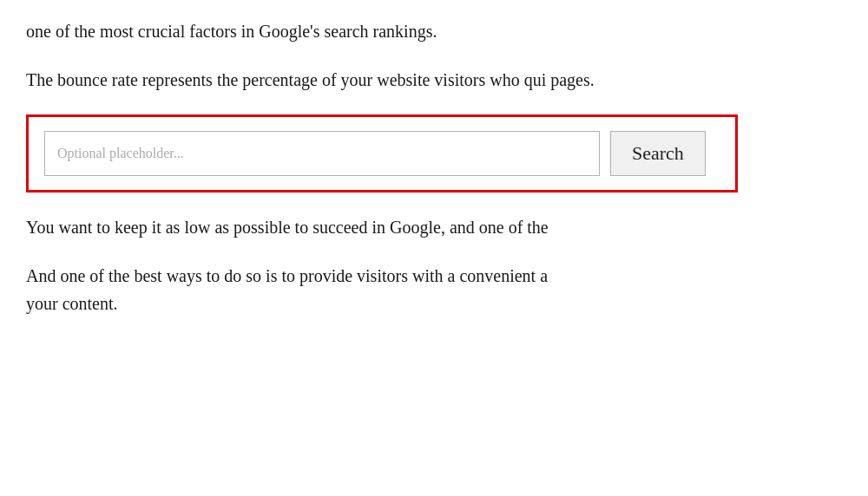  Describe the element at coordinates (286, 276) in the screenshot. I see `paragraph-4-line1: And one of the best ways to do so is to …` at that location.